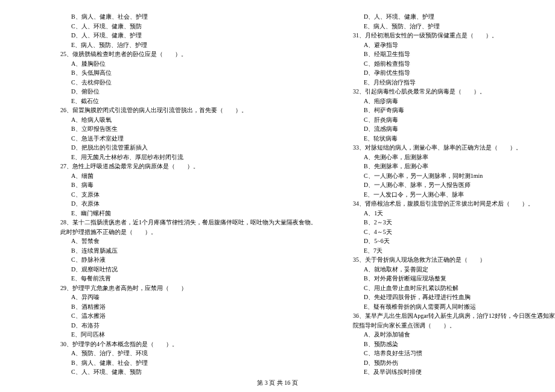  I want to click on text-line: 36、某早产儿出生后因Apgar转入新生儿病房，治疗12好转，今日医生遇知家长出…, so click(454, 316).